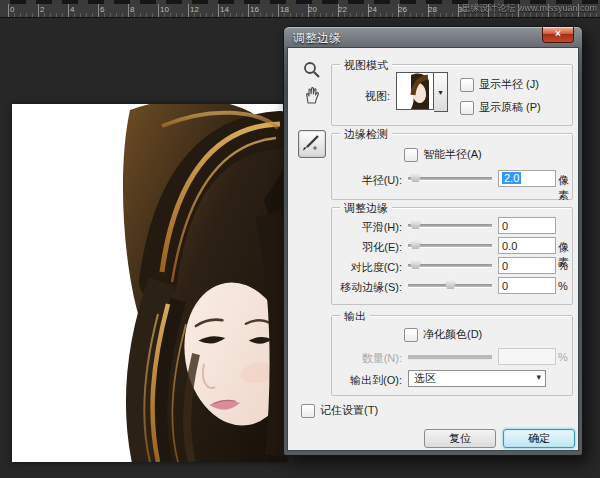  Describe the element at coordinates (432, 10) in the screenshot. I see `ruler-number: 28` at that location.